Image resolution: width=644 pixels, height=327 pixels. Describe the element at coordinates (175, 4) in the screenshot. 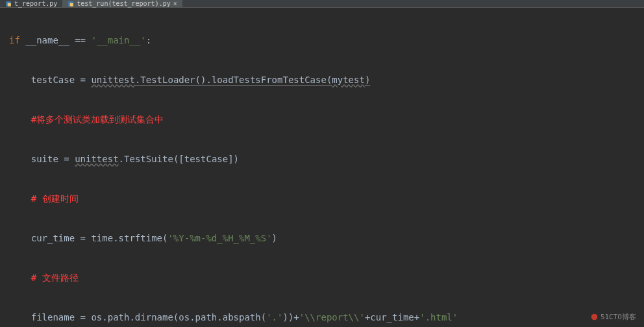

I see `close-icon: ×` at that location.